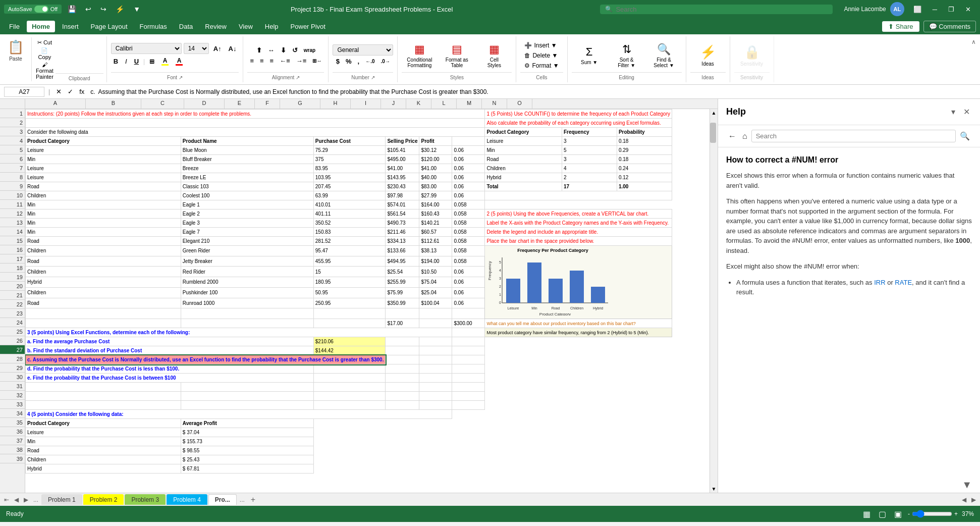 This screenshot has height=526, width=980. I want to click on normal-view-button: ▦, so click(867, 514).